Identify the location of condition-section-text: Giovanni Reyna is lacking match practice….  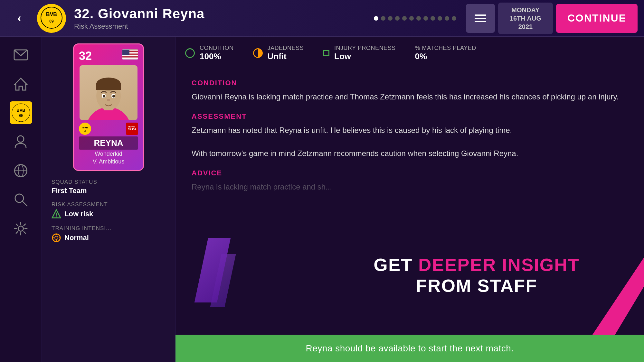
(410, 97).